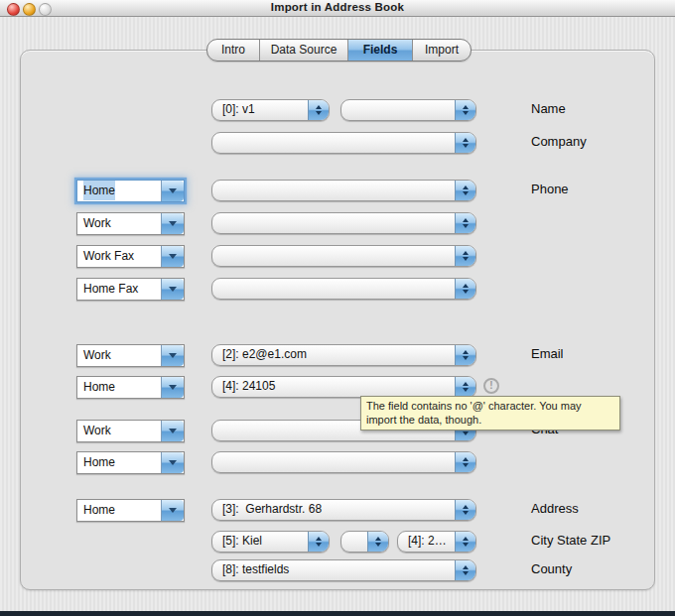  I want to click on state-source-popup, so click(365, 542).